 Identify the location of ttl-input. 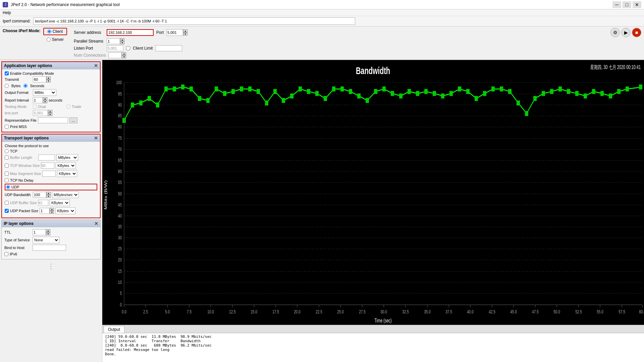
(39, 232).